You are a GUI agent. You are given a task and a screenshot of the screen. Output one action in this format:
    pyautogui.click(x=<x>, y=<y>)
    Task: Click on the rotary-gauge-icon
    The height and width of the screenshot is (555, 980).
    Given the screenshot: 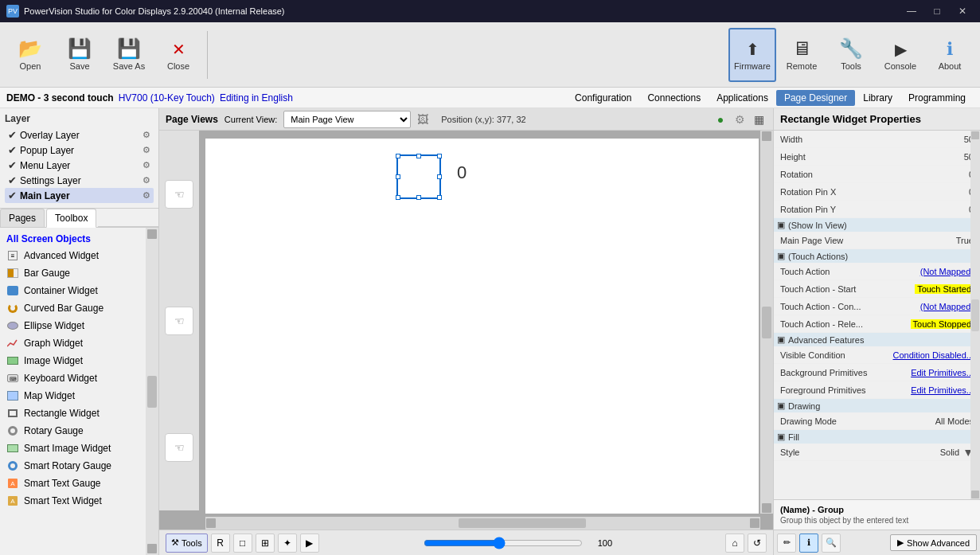 What is the action you would take?
    pyautogui.click(x=13, y=431)
    